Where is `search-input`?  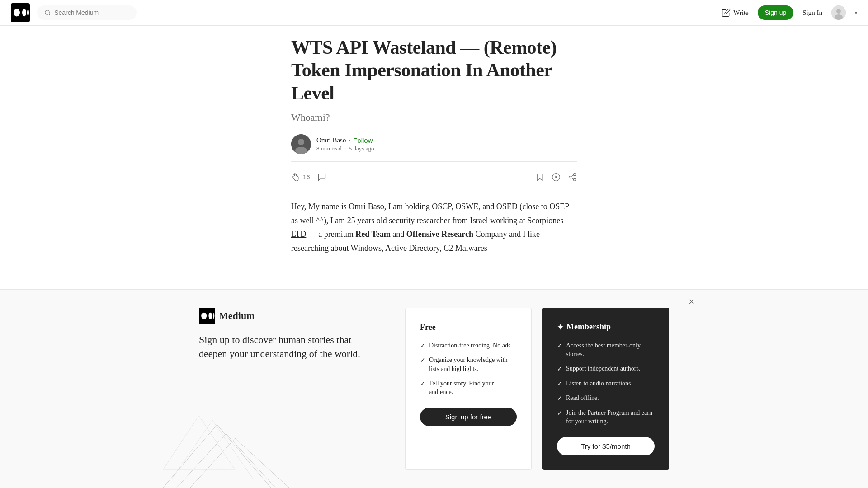
search-input is located at coordinates (92, 13).